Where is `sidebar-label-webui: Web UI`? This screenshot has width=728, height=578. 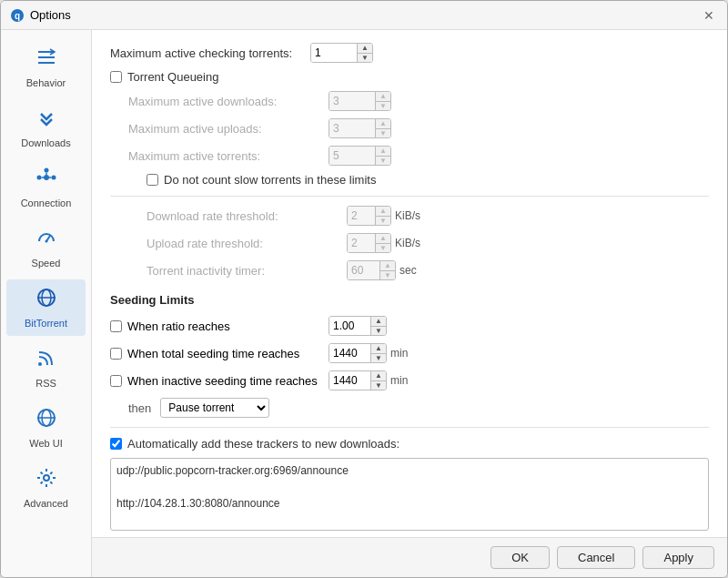
sidebar-label-webui: Web UI is located at coordinates (46, 443).